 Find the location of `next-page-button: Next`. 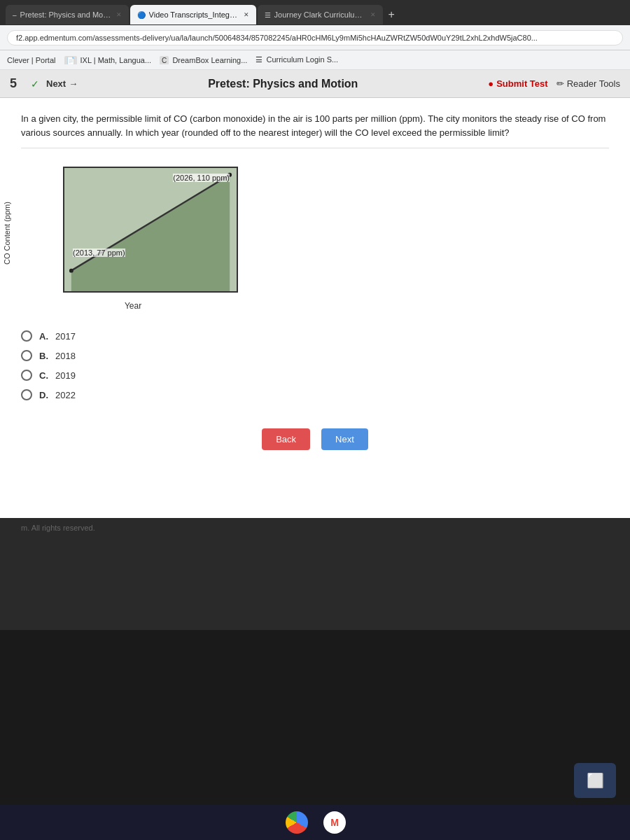

next-page-button: Next is located at coordinates (344, 440).